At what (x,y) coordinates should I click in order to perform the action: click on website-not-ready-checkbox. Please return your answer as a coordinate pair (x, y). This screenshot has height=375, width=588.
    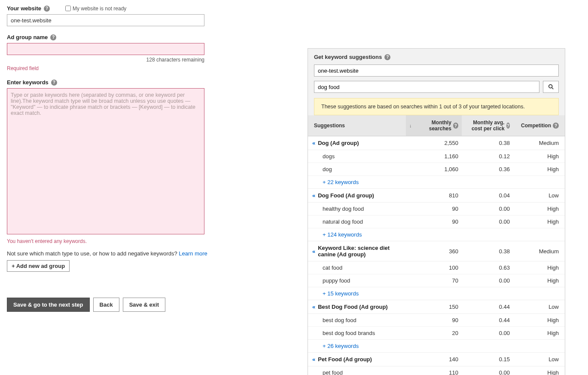
    Looking at the image, I should click on (68, 9).